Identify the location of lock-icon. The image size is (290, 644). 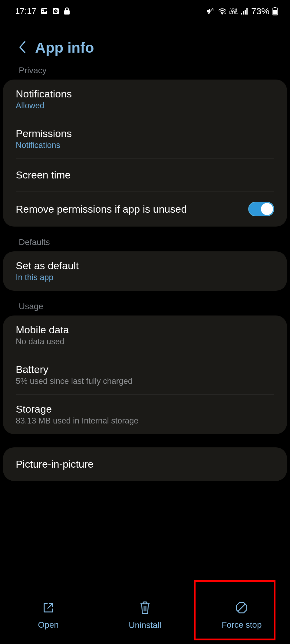
(67, 11).